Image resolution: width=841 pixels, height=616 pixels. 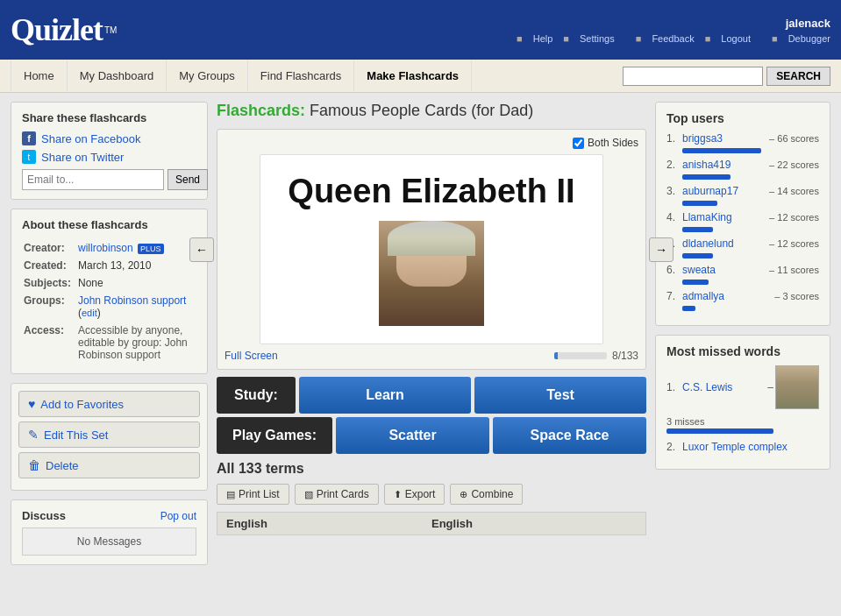 I want to click on top-user-row-3: 3. auburnap17 – 14 scores, so click(x=743, y=191).